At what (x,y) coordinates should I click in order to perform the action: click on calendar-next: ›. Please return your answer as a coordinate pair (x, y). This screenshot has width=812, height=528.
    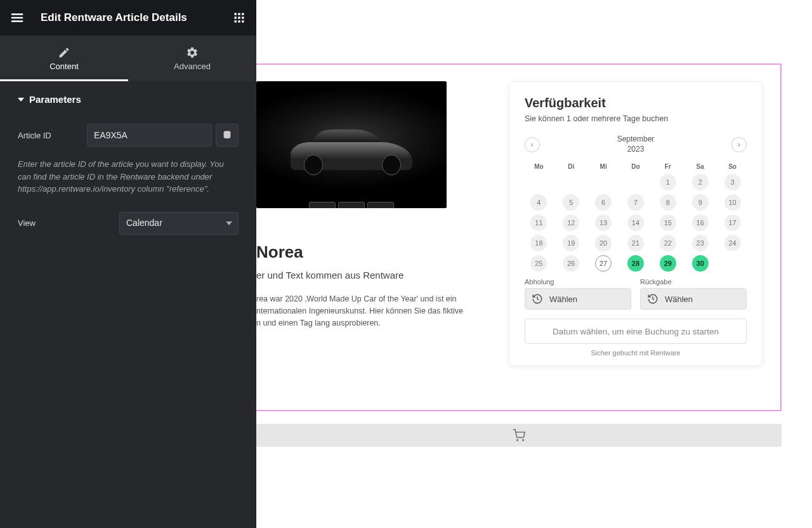
    Looking at the image, I should click on (739, 145).